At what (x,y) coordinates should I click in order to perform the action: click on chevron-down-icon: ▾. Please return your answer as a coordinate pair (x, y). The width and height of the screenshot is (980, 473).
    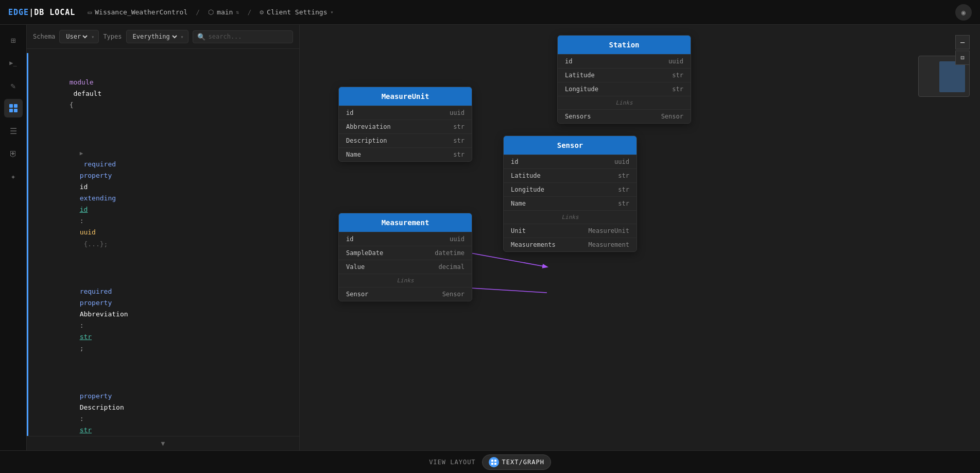
    Looking at the image, I should click on (332, 12).